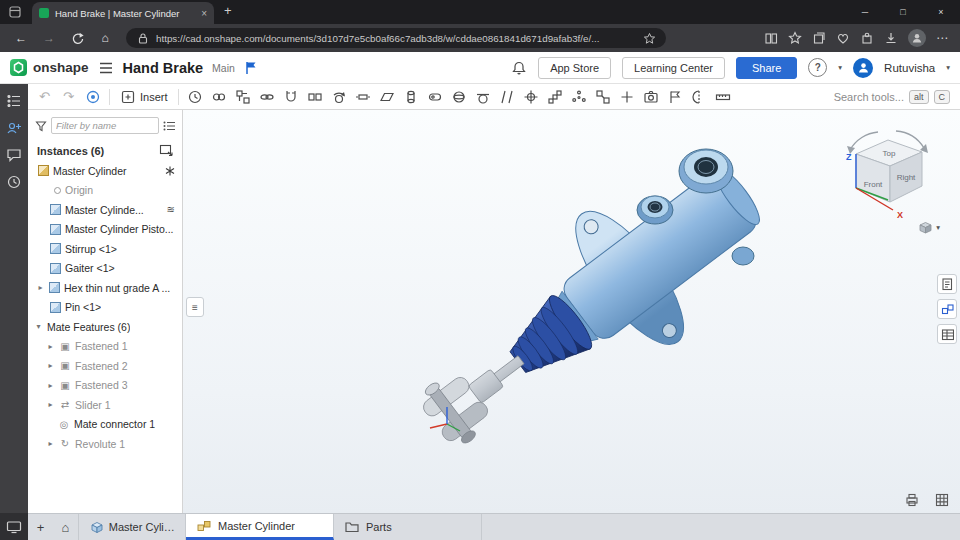  I want to click on mate-connector-icon, so click(532, 97).